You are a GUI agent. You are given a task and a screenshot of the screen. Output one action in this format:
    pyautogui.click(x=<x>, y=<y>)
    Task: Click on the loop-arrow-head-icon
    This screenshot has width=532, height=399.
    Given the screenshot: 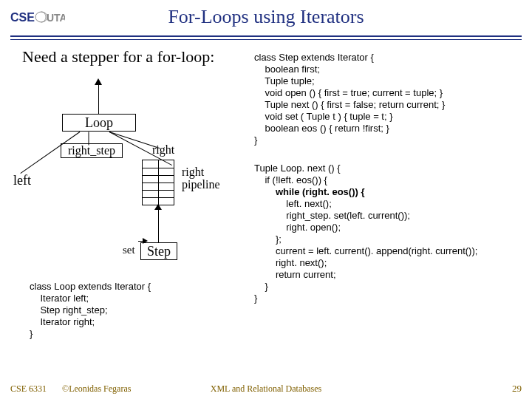 What is the action you would take?
    pyautogui.click(x=98, y=81)
    